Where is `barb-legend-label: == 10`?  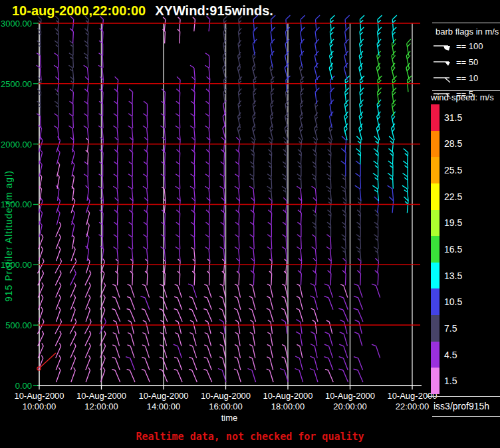 barb-legend-label: == 10 is located at coordinates (467, 78).